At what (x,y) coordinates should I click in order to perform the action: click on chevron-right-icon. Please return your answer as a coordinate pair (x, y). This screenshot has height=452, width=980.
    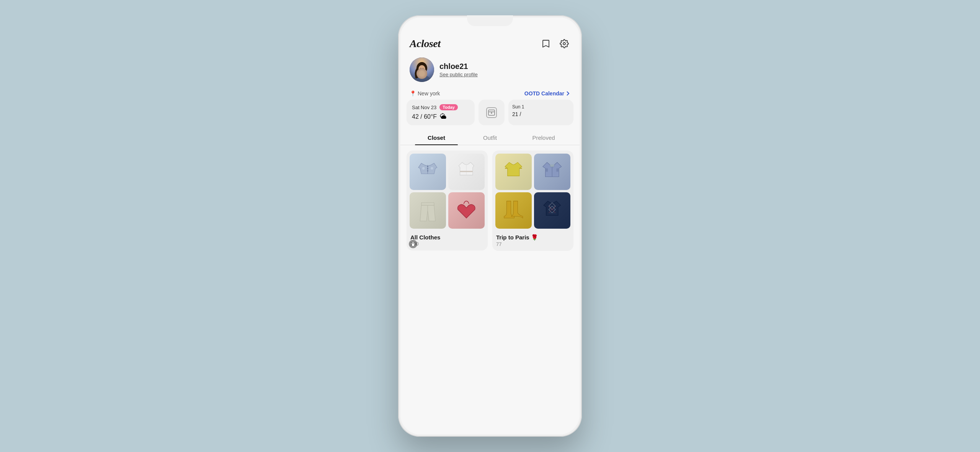
    Looking at the image, I should click on (568, 93).